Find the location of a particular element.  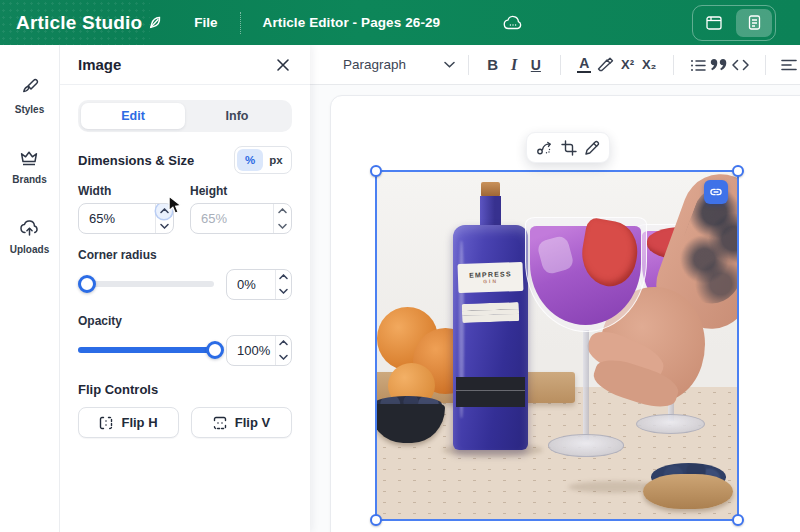

panel-title: Image is located at coordinates (100, 64).